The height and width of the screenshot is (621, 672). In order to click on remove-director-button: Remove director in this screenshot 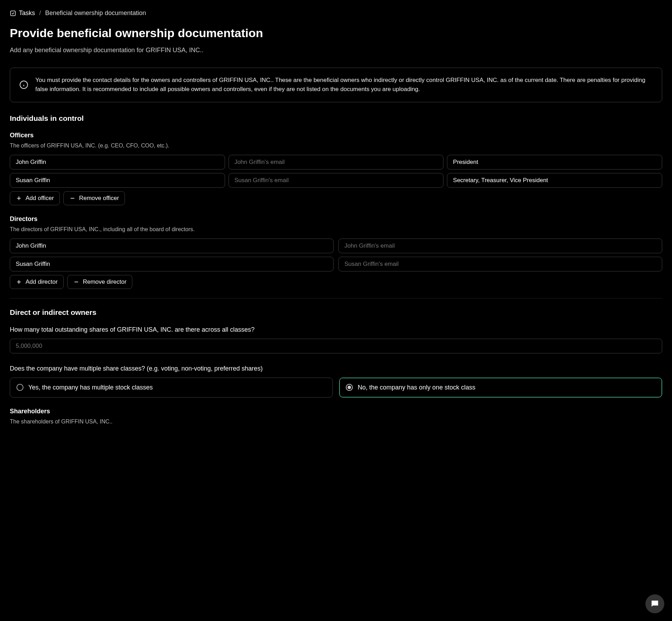, I will do `click(100, 282)`.